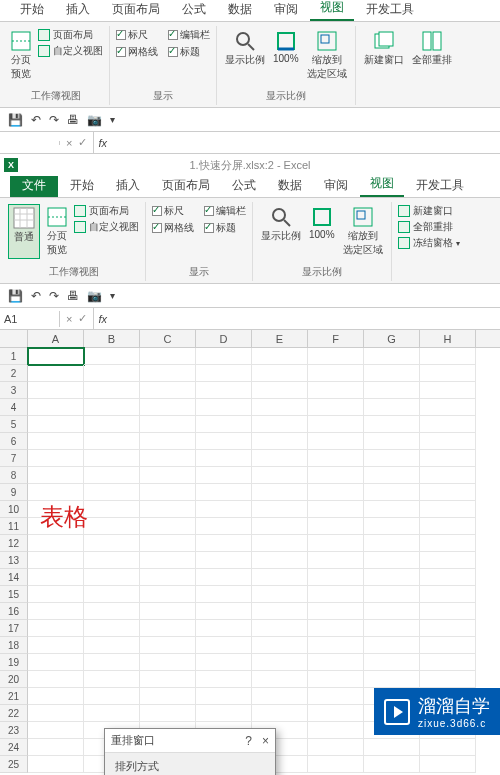 This screenshot has width=500, height=775. What do you see at coordinates (106, 211) in the screenshot?
I see `page-layout-button-2: 页面布局` at bounding box center [106, 211].